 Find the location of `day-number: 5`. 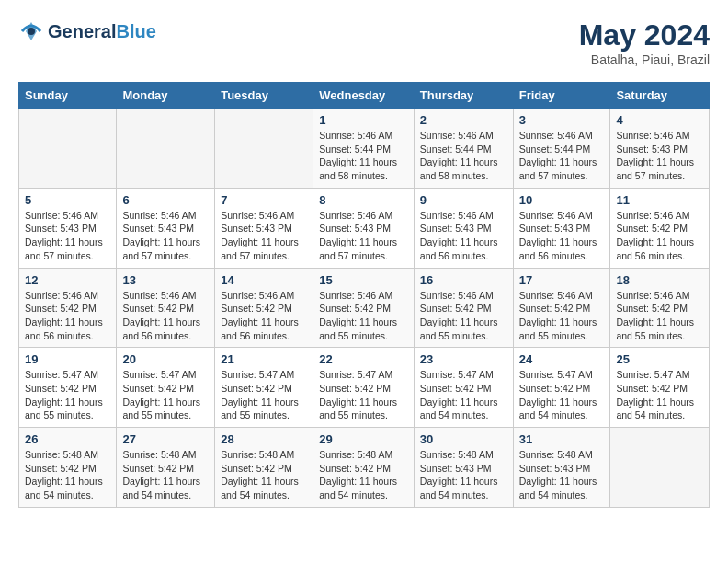

day-number: 5 is located at coordinates (68, 201).